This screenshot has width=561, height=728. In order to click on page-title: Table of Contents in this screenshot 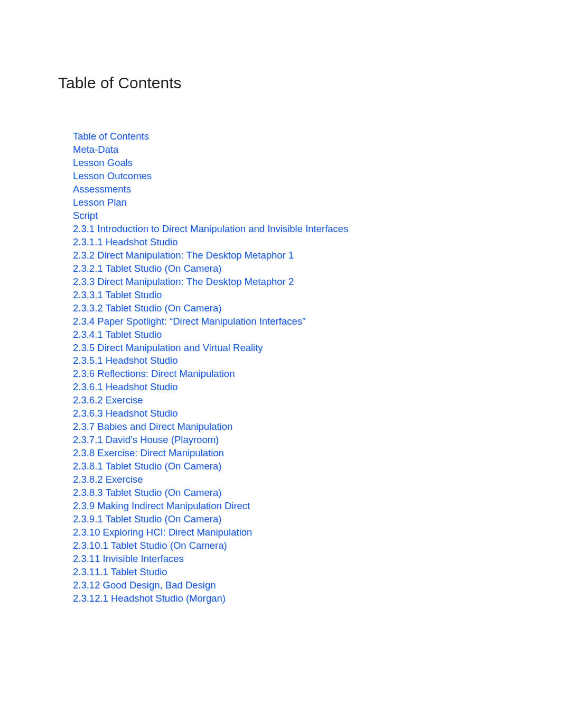, I will do `click(280, 83)`.